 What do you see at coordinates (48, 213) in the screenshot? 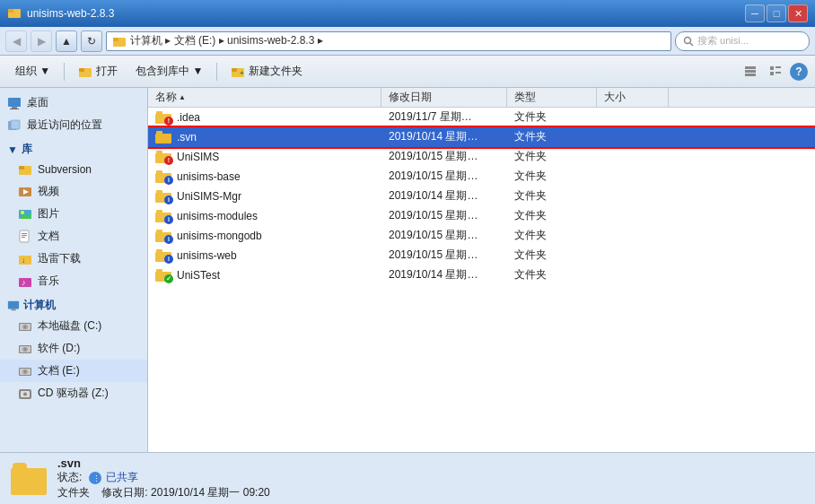
I see `sidebar-label-pictures: 图片` at bounding box center [48, 213].